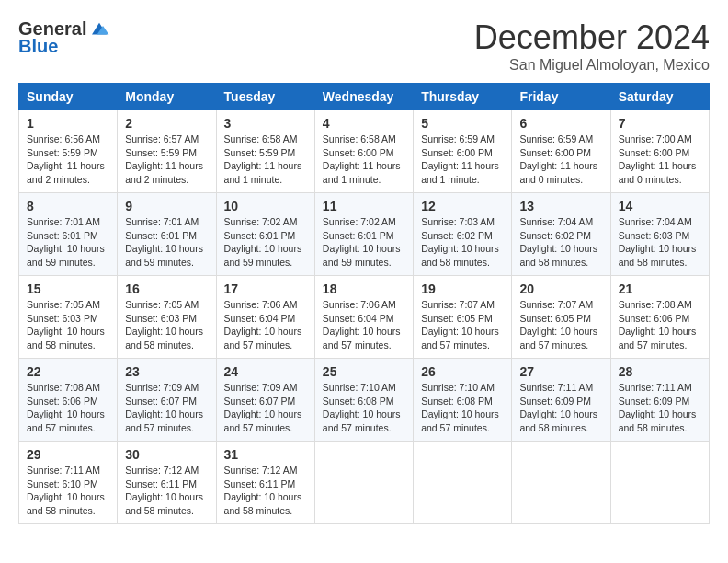 The height and width of the screenshot is (563, 728). Describe the element at coordinates (462, 243) in the screenshot. I see `day-info: Sunrise: 7:03 AMSunset: 6:02 PMDaylight:…` at that location.